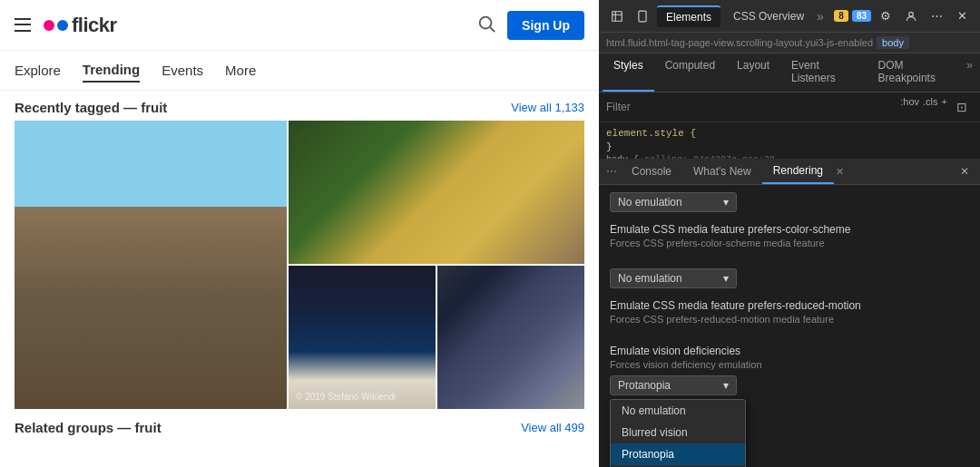 This screenshot has width=980, height=467. Describe the element at coordinates (789, 141) in the screenshot. I see `devtools-css-content: element.style { } body { rolling: 04c420…` at that location.